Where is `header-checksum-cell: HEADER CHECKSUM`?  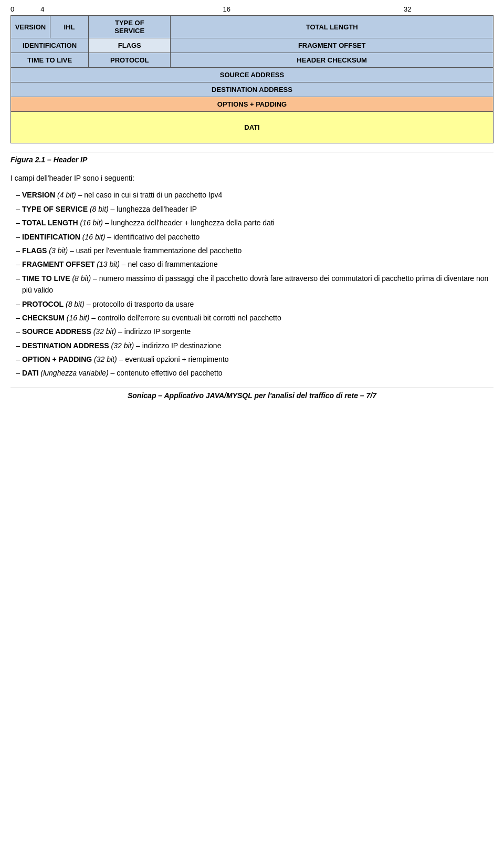 header-checksum-cell: HEADER CHECKSUM is located at coordinates (332, 60).